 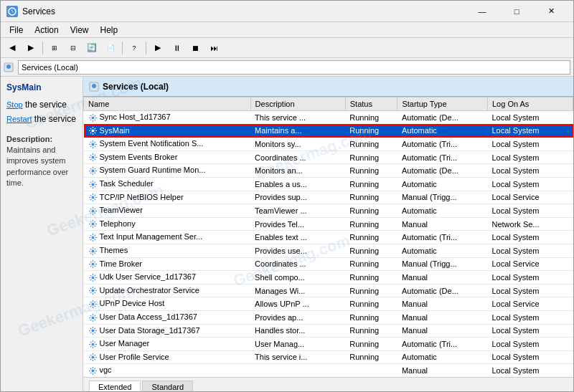 What do you see at coordinates (168, 386) in the screenshot?
I see `tab-standard: Standard` at bounding box center [168, 386].